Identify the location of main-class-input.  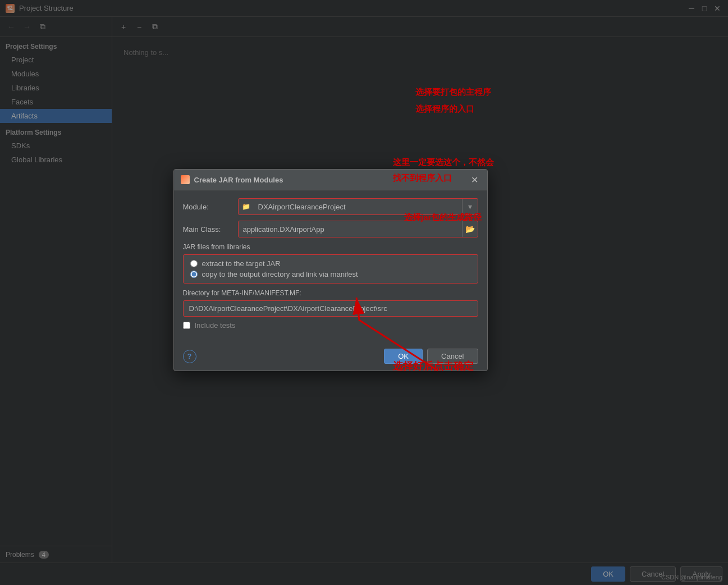
(350, 229).